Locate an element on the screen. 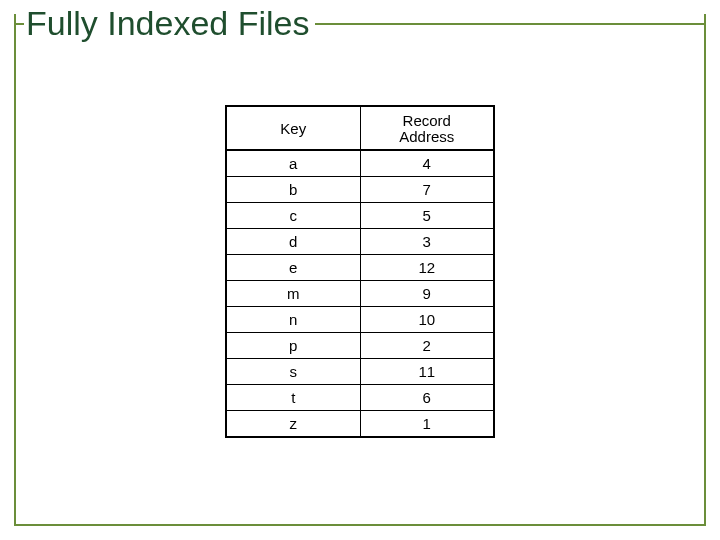  cell-addr: 9 is located at coordinates (427, 293).